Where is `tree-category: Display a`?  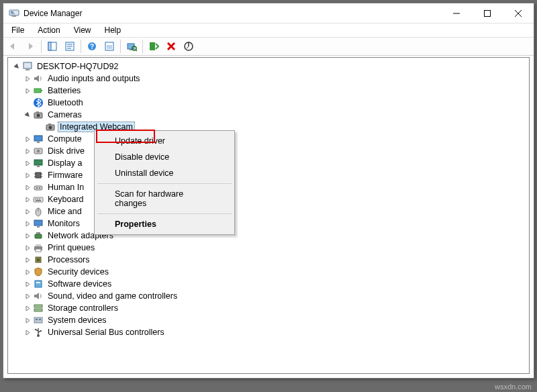 tree-category: Display a is located at coordinates (268, 163).